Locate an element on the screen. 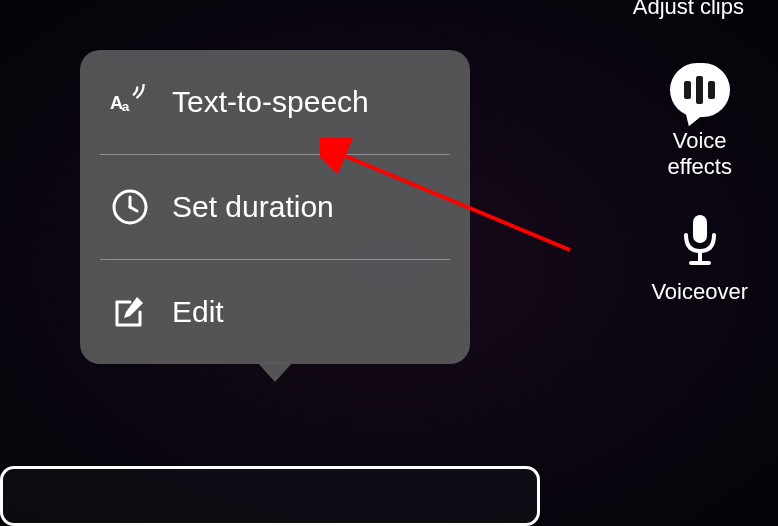  edit-option: Edit is located at coordinates (275, 312).